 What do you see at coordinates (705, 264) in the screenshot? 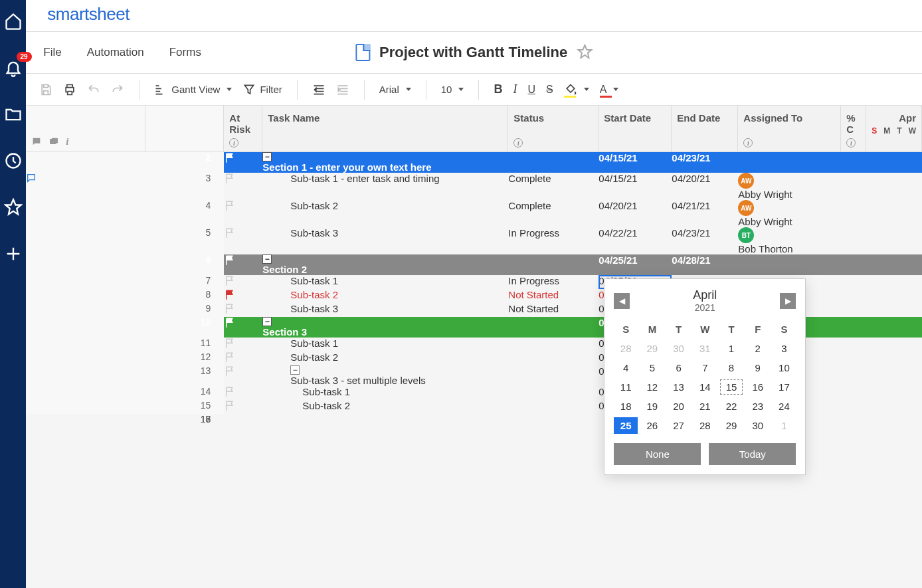
I see `end-date-cell: 04/28/21` at bounding box center [705, 264].